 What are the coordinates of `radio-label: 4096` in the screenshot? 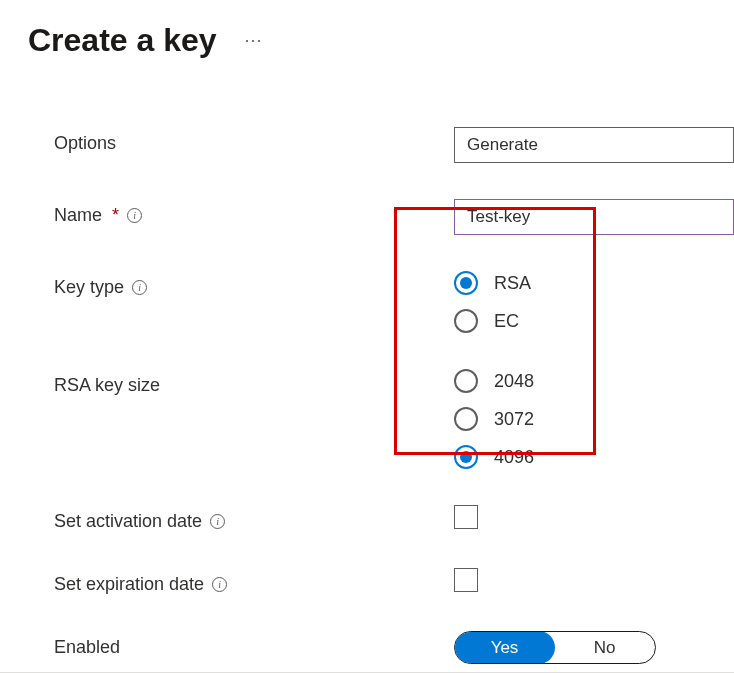 It's located at (514, 458).